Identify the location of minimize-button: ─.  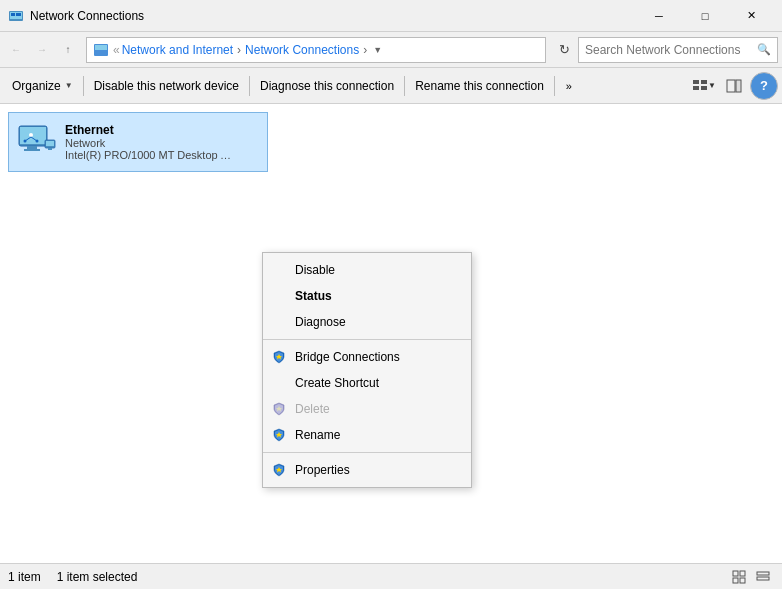
(659, 16).